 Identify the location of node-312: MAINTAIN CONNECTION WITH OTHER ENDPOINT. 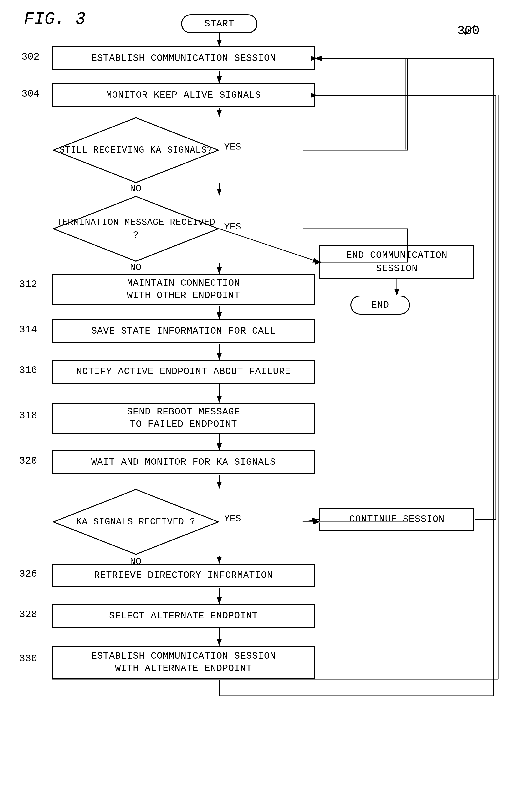
(184, 290).